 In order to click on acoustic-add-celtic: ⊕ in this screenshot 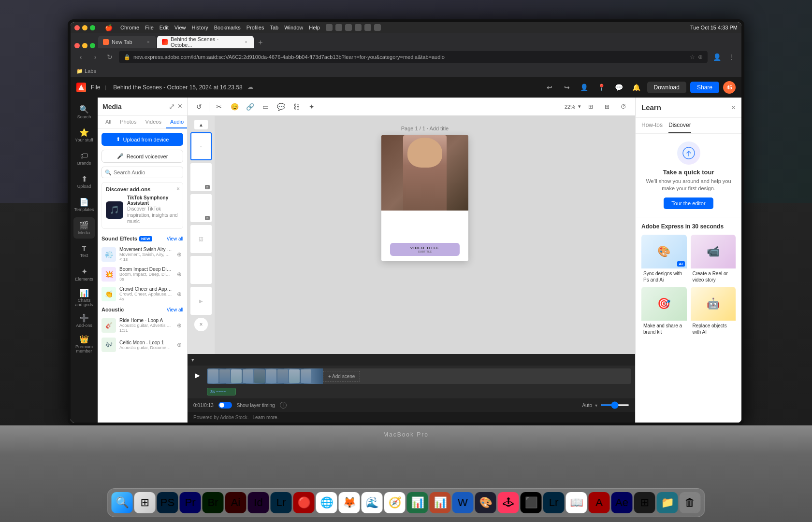, I will do `click(179, 345)`.